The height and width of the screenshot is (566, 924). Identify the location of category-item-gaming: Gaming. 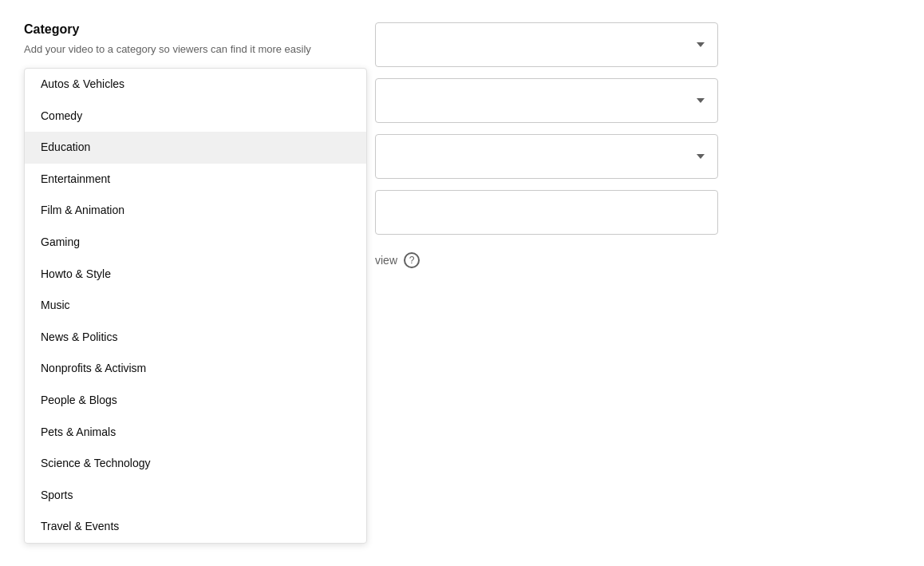
(195, 243).